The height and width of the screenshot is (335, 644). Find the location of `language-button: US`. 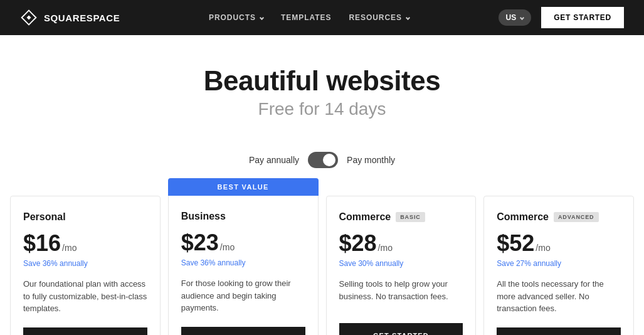

language-button: US is located at coordinates (515, 18).